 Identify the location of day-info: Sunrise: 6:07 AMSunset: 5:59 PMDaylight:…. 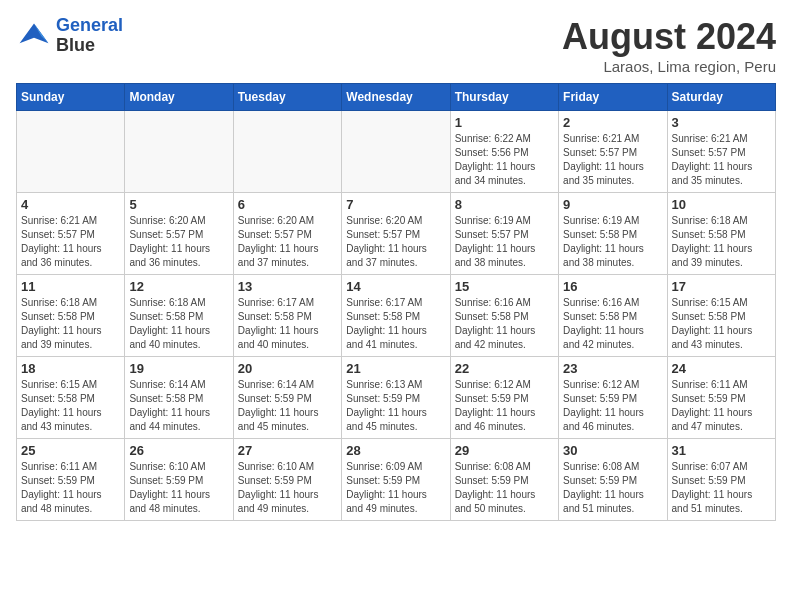
(712, 488).